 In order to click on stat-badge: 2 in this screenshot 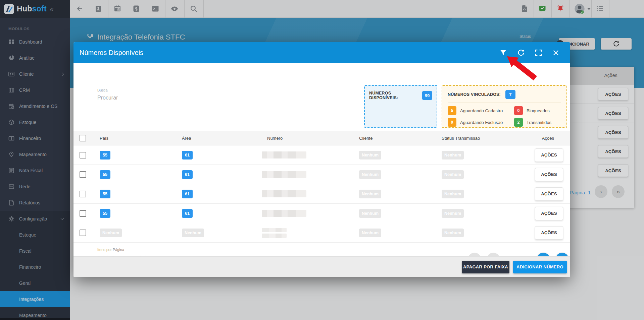, I will do `click(518, 122)`.